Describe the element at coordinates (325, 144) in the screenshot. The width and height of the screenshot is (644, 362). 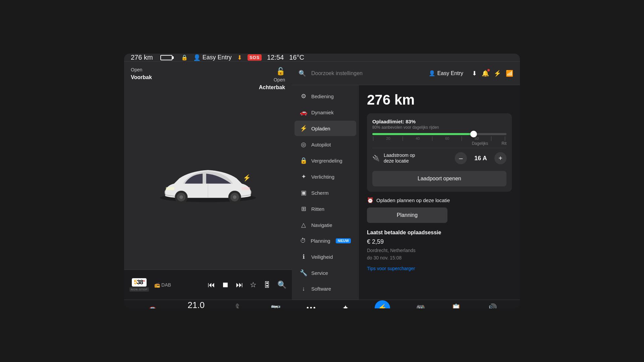
I see `sidebar-item-autopilot: ◎ Autopilot` at that location.